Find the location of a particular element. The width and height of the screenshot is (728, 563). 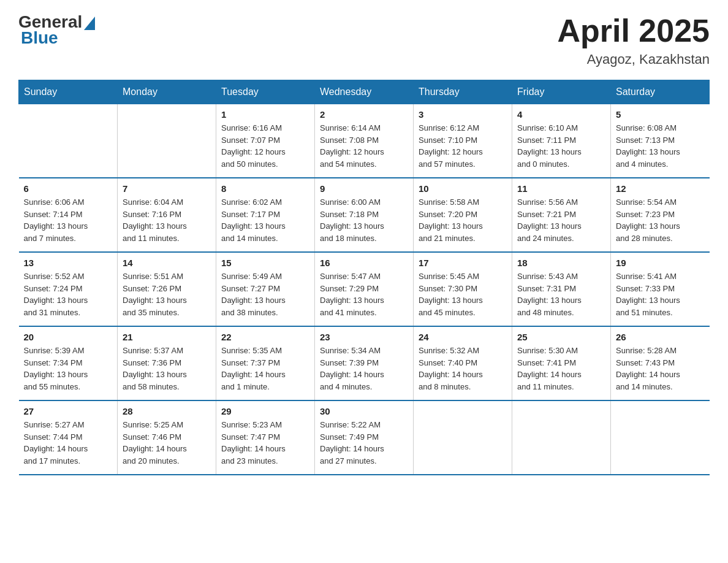

day-info: Sunrise: 5:22 AM Sunset: 7:49 PM Dayligh… is located at coordinates (364, 443).